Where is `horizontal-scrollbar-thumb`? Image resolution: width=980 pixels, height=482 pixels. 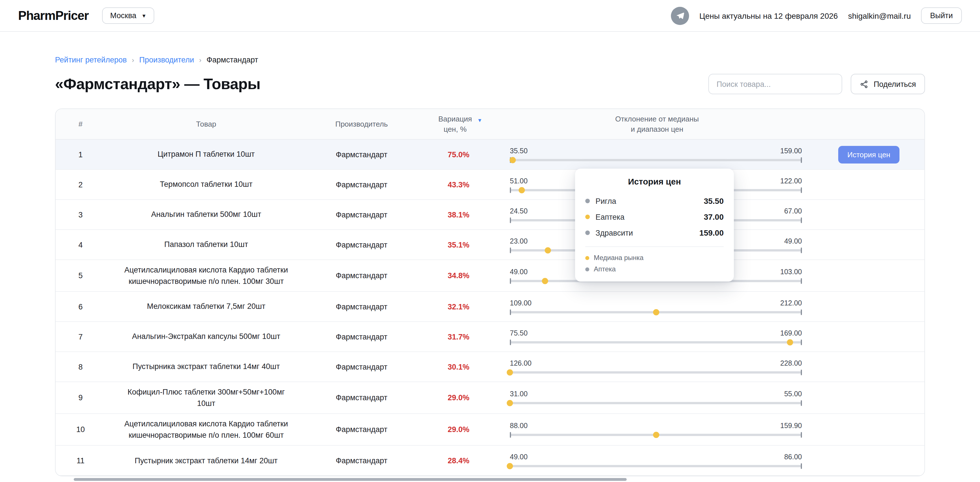 horizontal-scrollbar-thumb is located at coordinates (350, 480).